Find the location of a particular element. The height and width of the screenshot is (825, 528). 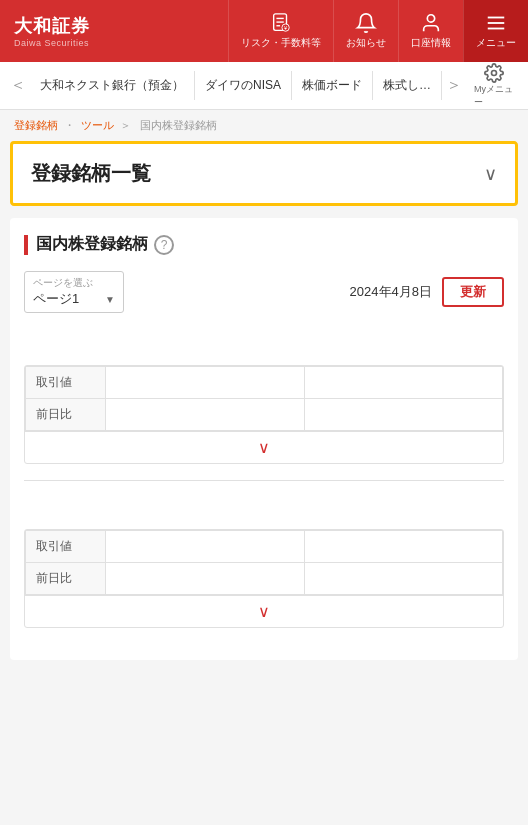

nav-prev-arrow: ＜ is located at coordinates (18, 86).